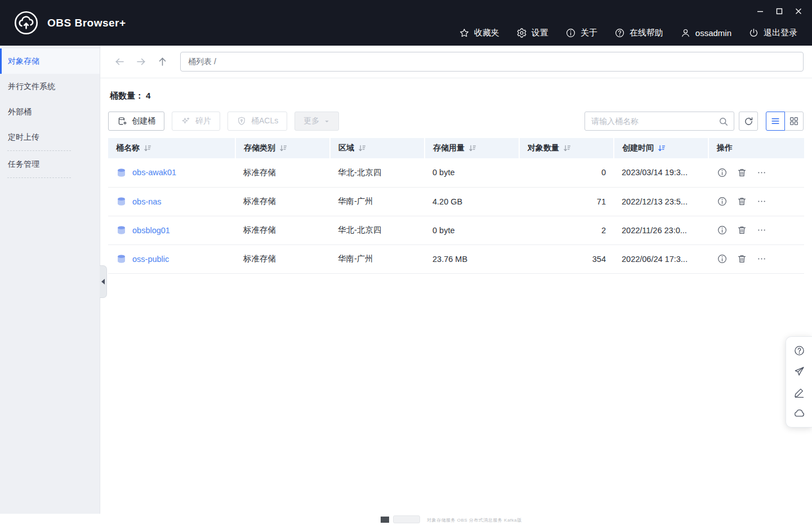 The height and width of the screenshot is (525, 812). What do you see at coordinates (492, 62) in the screenshot?
I see `path-bar: 桶列表 /` at bounding box center [492, 62].